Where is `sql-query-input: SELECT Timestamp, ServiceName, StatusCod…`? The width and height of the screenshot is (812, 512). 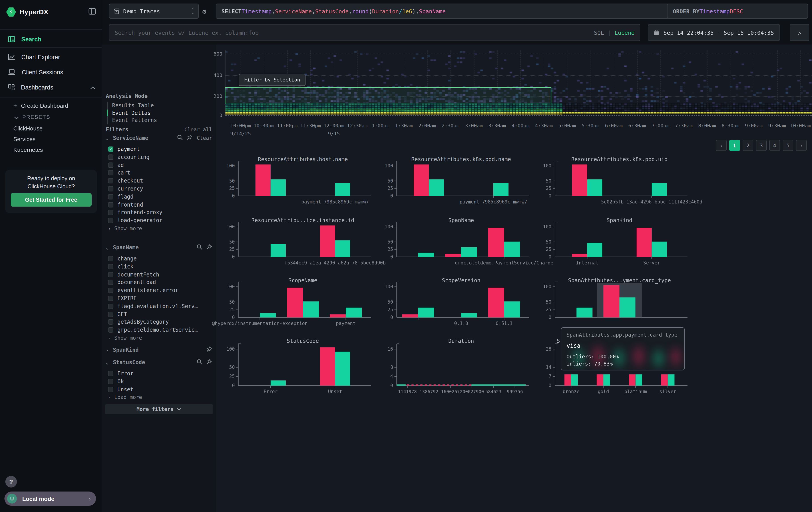 sql-query-input: SELECT Timestamp, ServiceName, StatusCod… is located at coordinates (452, 11).